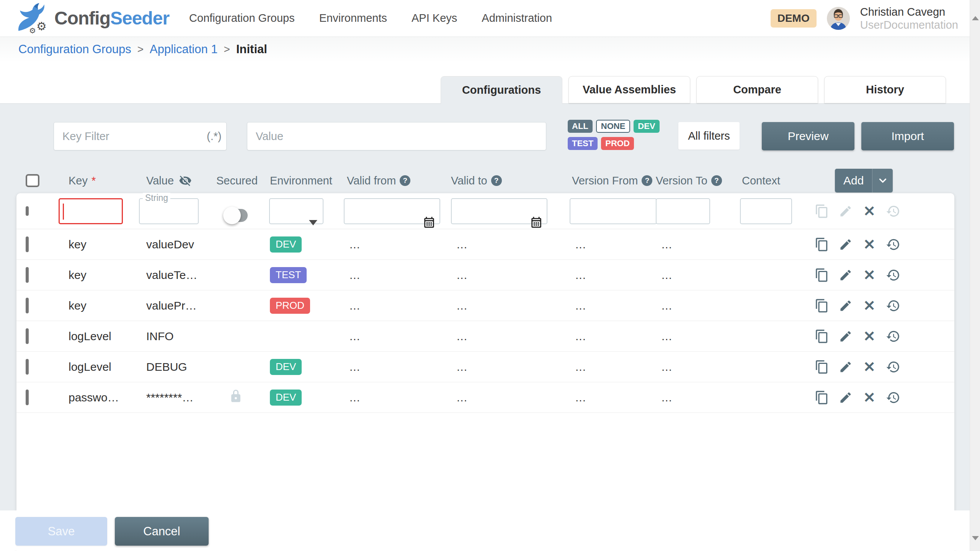 The image size is (980, 551). What do you see at coordinates (696, 275) in the screenshot?
I see `row-version-to: ...` at bounding box center [696, 275].